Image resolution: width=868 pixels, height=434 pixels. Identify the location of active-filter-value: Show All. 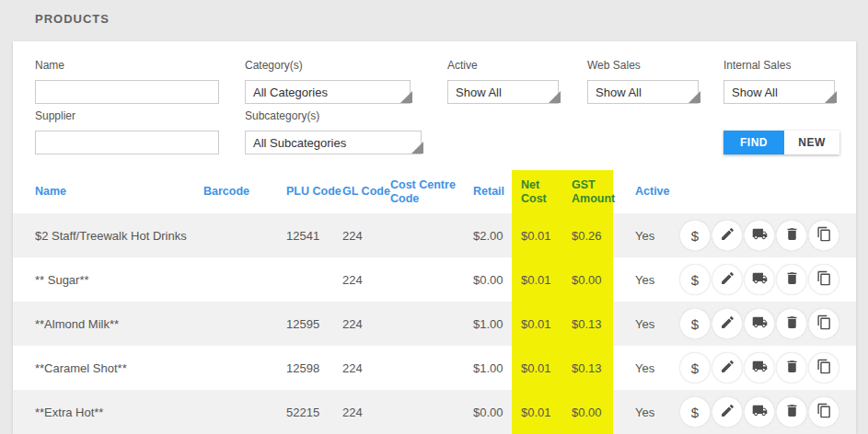
(479, 92).